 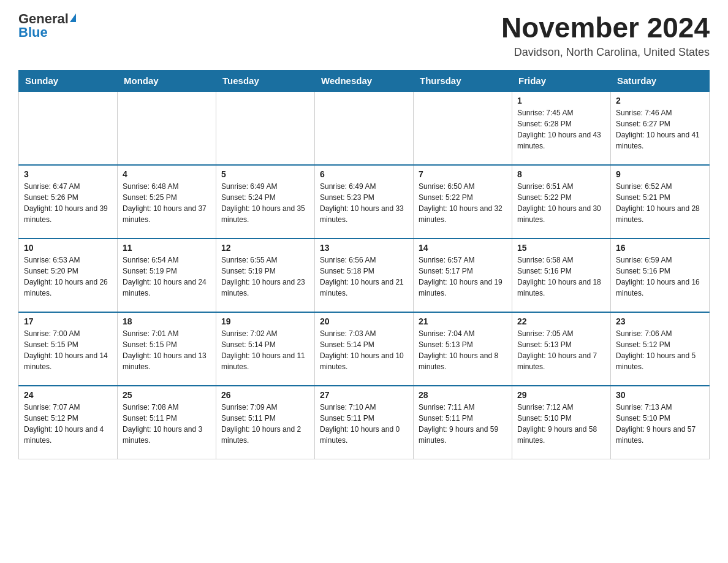 What do you see at coordinates (463, 81) in the screenshot?
I see `weekday-header-thursday: Thursday` at bounding box center [463, 81].